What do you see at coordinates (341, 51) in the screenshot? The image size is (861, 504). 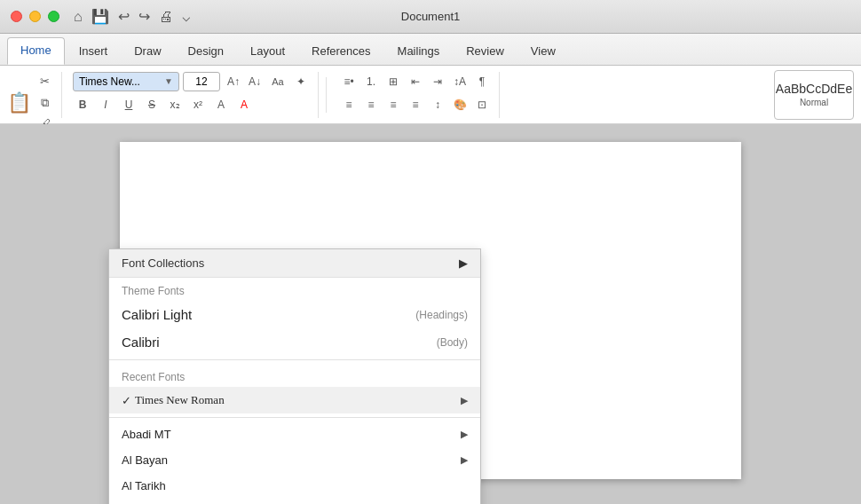 I see `tab-references: References` at bounding box center [341, 51].